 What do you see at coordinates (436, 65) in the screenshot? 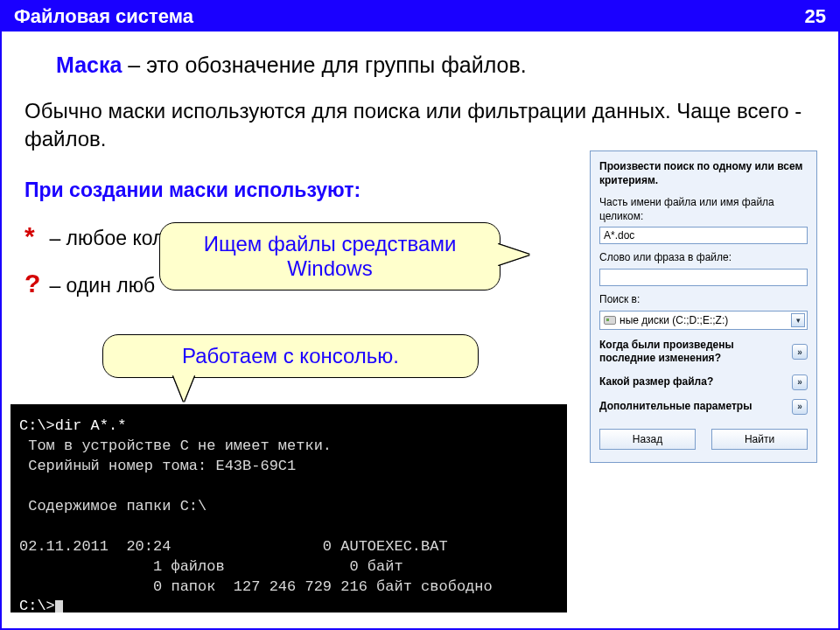
I see `lead-sentence: Маска – это обозначение для группы файло…` at bounding box center [436, 65].